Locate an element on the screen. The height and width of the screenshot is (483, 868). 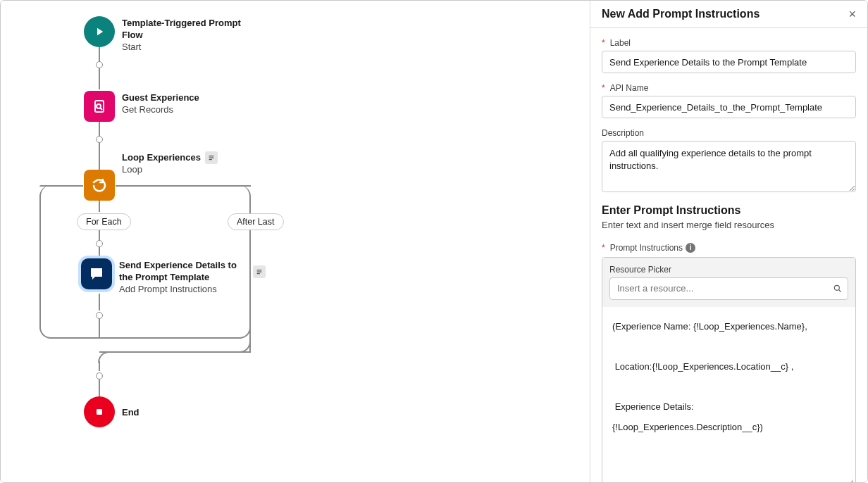
node-end-title: End is located at coordinates (131, 413).